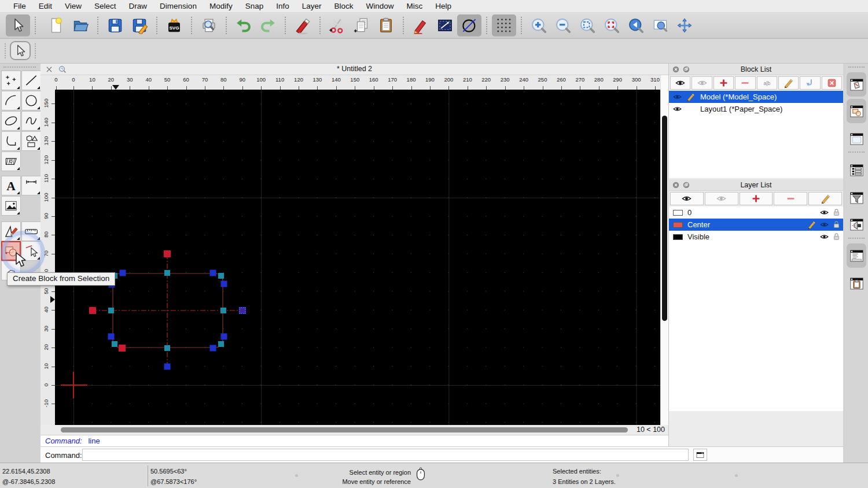 The height and width of the screenshot is (488, 868). Describe the element at coordinates (756, 199) in the screenshot. I see `add-layer-button` at that location.